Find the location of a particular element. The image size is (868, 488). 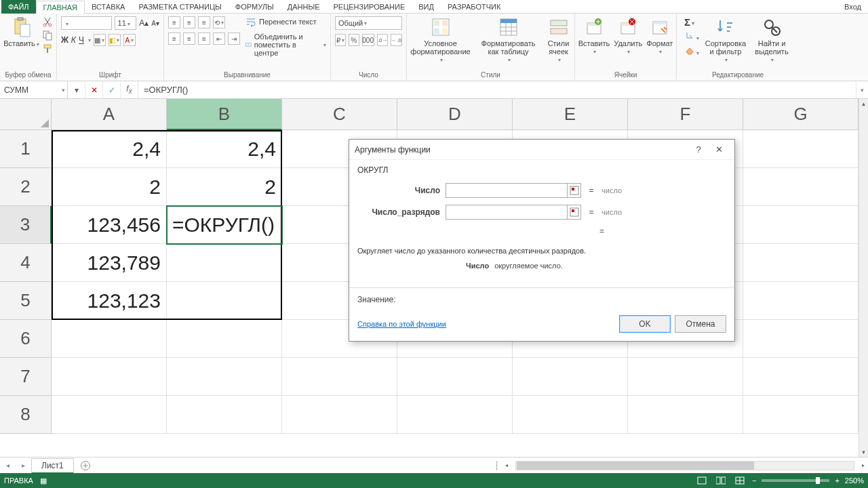

sheet-nav: ◂▸ is located at coordinates (16, 465).